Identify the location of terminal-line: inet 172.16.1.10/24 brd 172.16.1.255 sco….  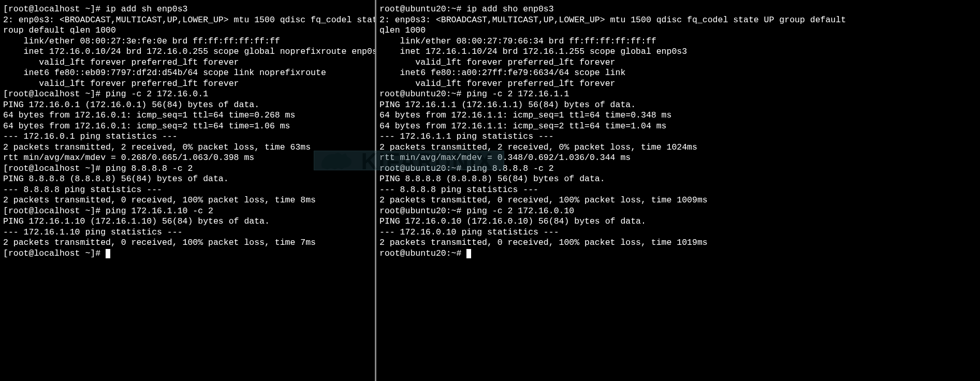
(678, 52).